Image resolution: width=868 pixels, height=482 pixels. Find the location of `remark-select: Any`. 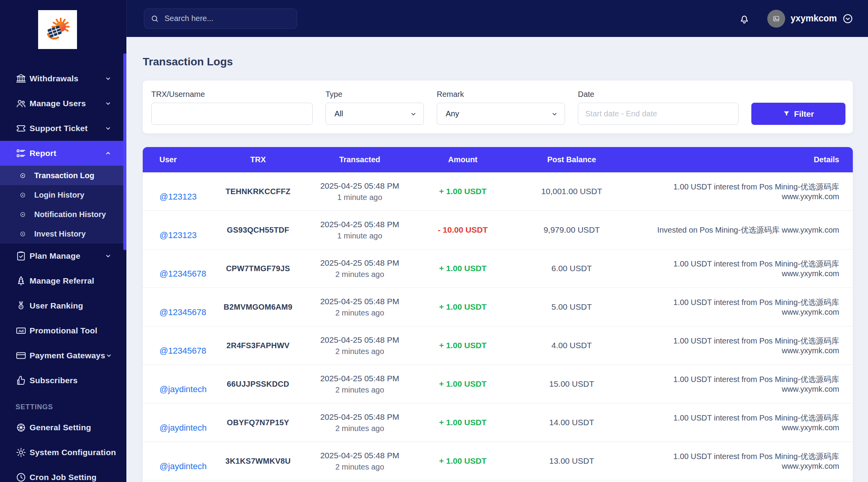

remark-select: Any is located at coordinates (501, 114).